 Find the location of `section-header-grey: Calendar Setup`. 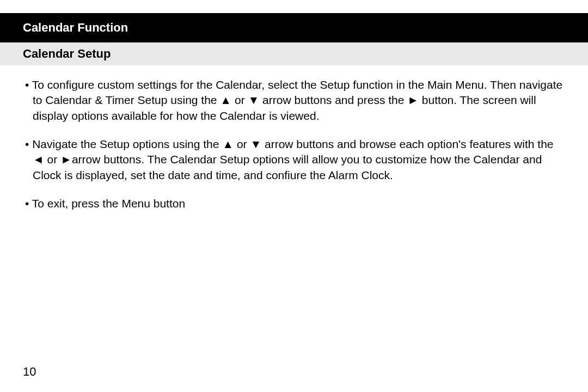

section-header-grey: Calendar Setup is located at coordinates (294, 54).